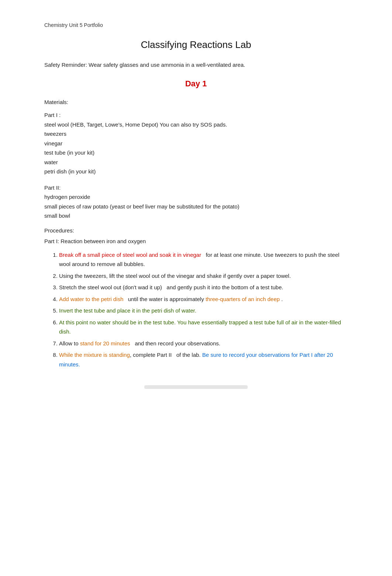 This screenshot has height=576, width=392. Describe the element at coordinates (69, 343) in the screenshot. I see `step-7-normal1: Allow to` at that location.